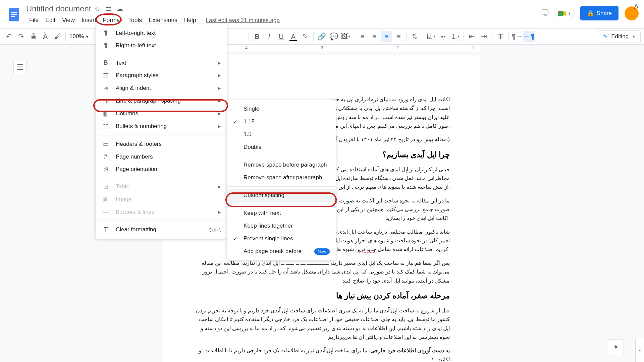 Image resolution: width=644 pixels, height=362 pixels. Describe the element at coordinates (57, 37) in the screenshot. I see `paint-format-icon: 🖌` at that location.